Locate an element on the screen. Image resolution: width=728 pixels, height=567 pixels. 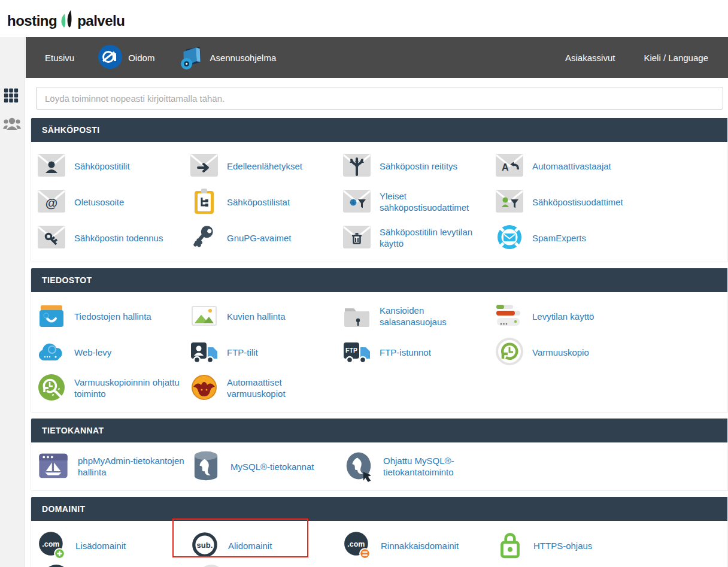
section-header: TIEDOSTOT is located at coordinates (380, 280).